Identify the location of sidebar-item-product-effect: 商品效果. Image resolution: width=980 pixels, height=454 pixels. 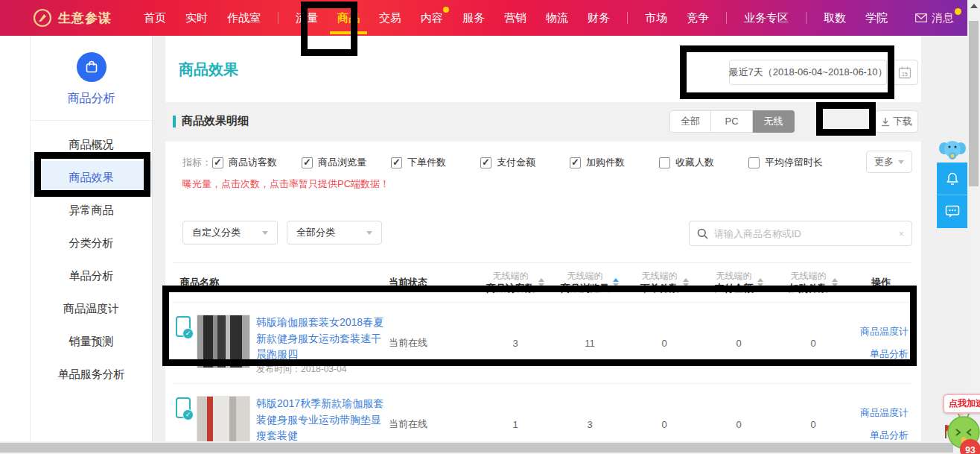
(91, 177).